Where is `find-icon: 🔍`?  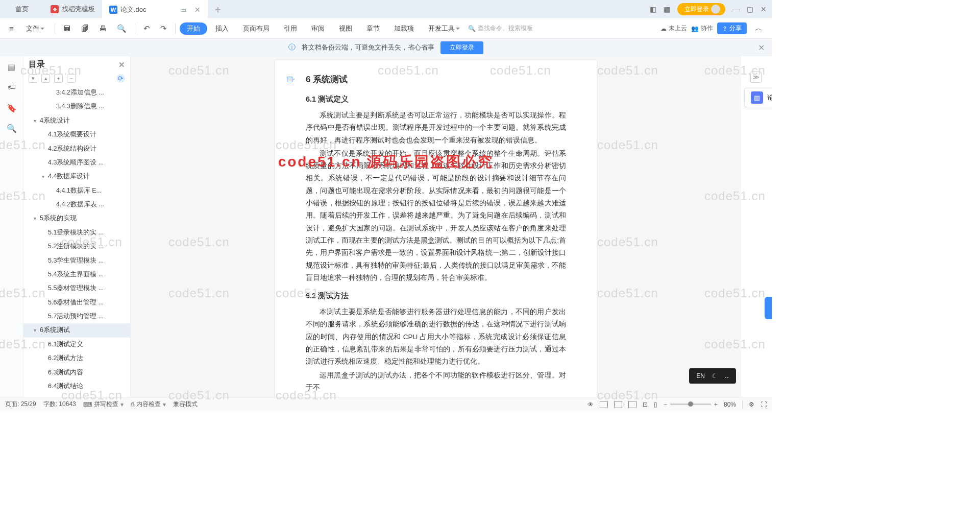 find-icon: 🔍 is located at coordinates (12, 128).